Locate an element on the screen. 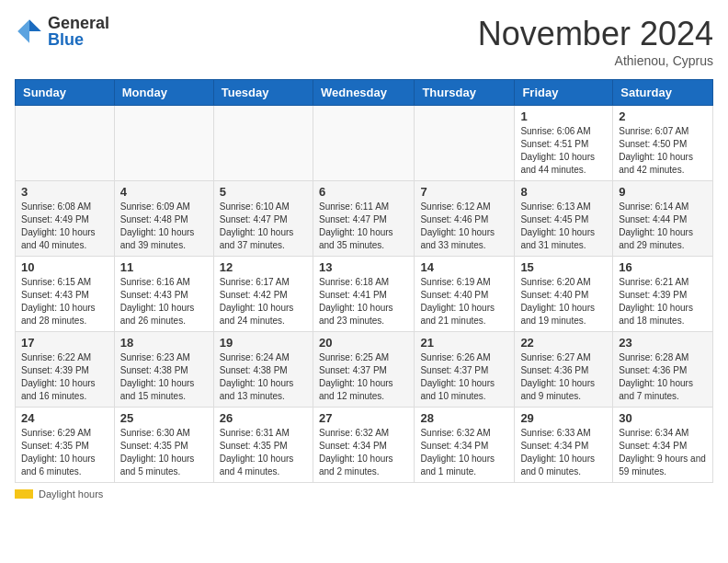 The height and width of the screenshot is (563, 728). weekday-header-thursday: Thursday is located at coordinates (465, 93).